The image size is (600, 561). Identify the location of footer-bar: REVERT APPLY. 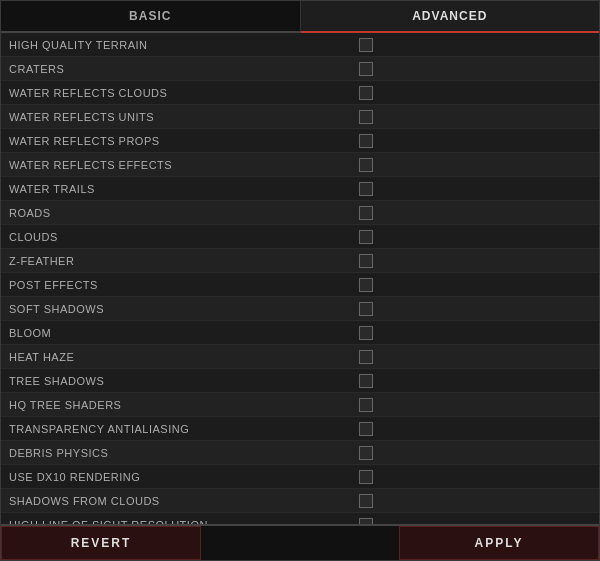
(300, 542).